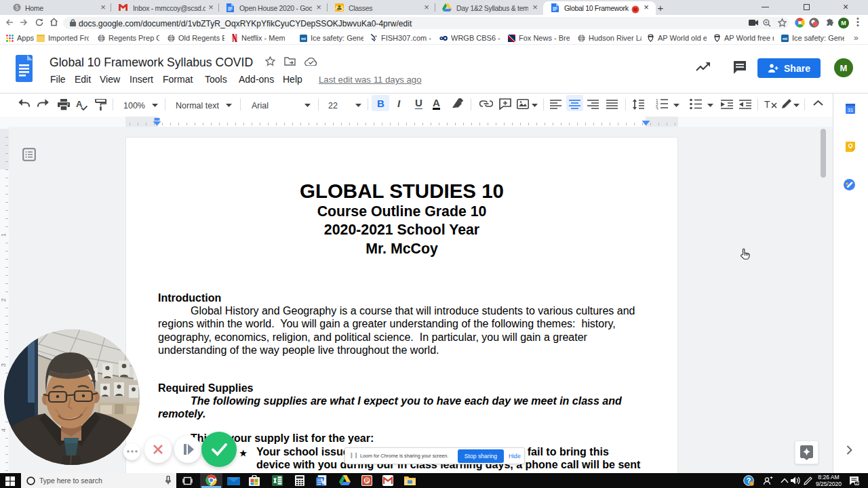  What do you see at coordinates (768, 104) in the screenshot?
I see `svg-text: T` at bounding box center [768, 104].